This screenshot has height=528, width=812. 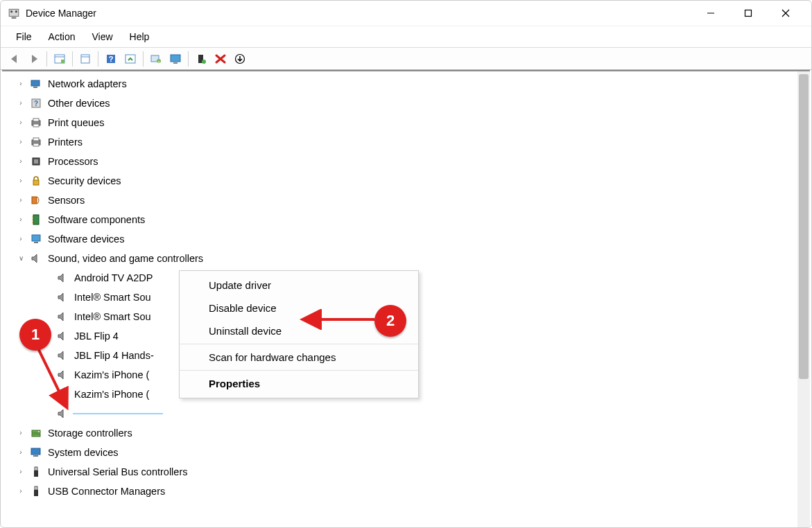 What do you see at coordinates (112, 317) in the screenshot?
I see `tree-node-label: Intel® Smart Sou` at bounding box center [112, 317].